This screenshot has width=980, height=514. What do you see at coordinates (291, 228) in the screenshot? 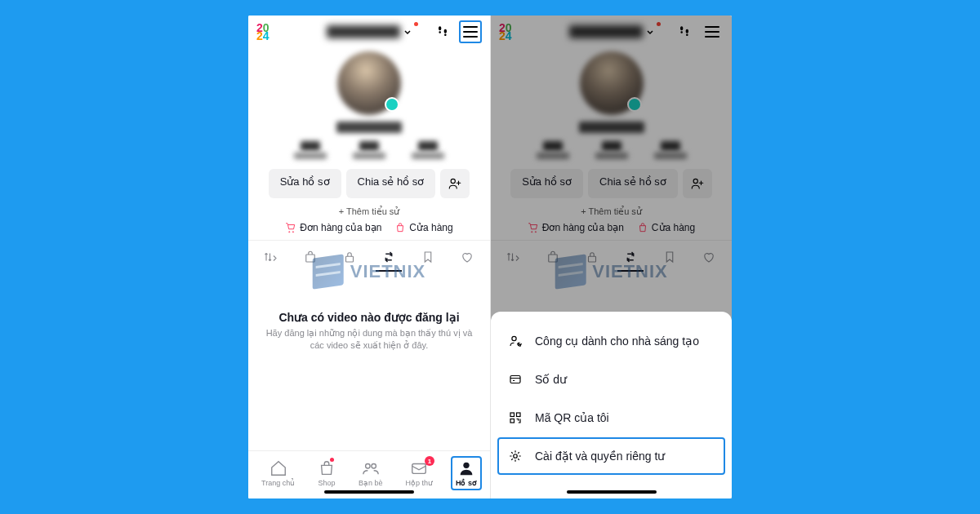
I see `cart-icon` at bounding box center [291, 228].